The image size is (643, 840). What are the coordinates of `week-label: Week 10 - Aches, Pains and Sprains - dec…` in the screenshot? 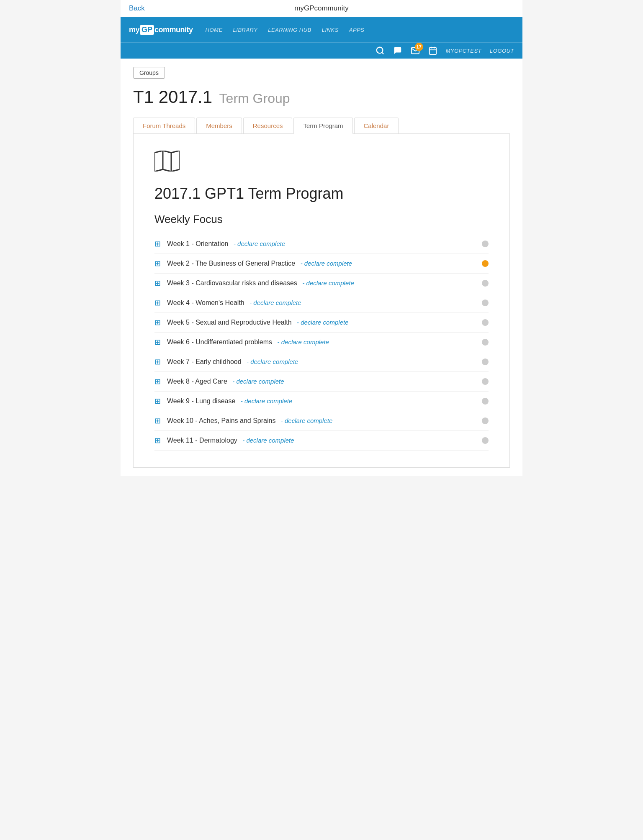 It's located at (322, 421).